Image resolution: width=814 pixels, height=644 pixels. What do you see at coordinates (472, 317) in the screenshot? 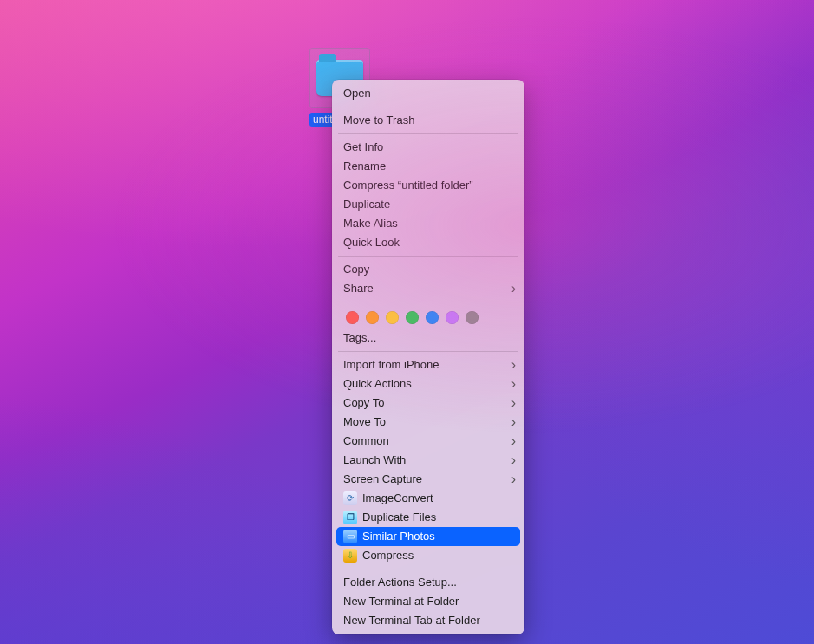
I see `tag-gray` at bounding box center [472, 317].